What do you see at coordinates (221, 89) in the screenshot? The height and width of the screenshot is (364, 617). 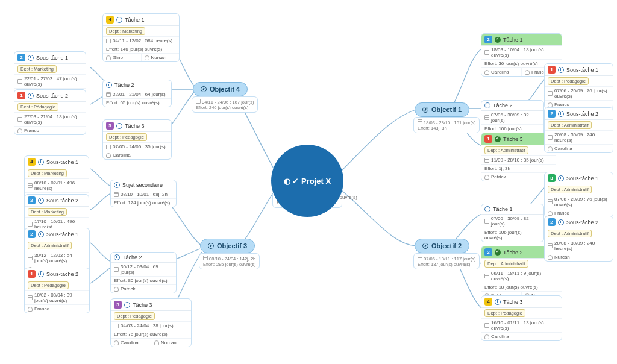 I see `objective-4: Objectif 4` at bounding box center [221, 89].